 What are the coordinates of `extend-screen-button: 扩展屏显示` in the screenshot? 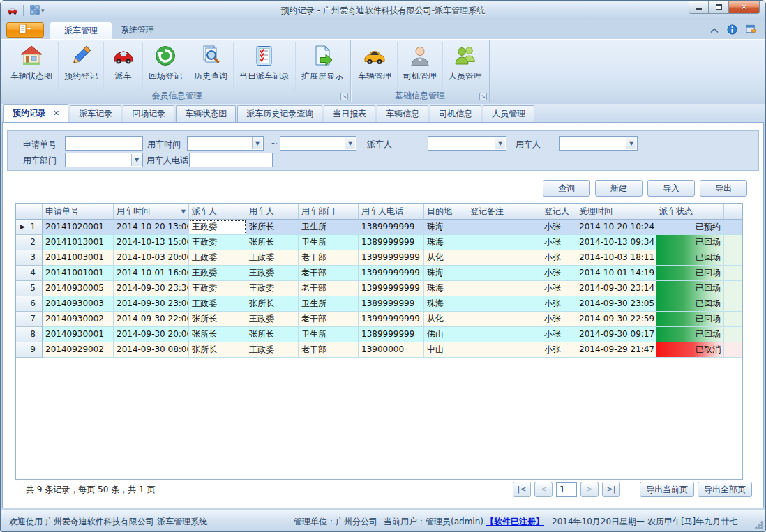 It's located at (322, 66).